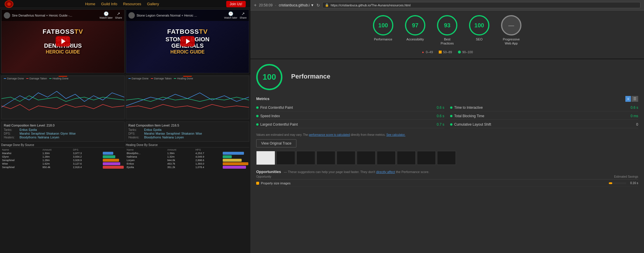 The image size is (644, 253). What do you see at coordinates (236, 4) in the screenshot?
I see `join-button: Join Us!` at bounding box center [236, 4].